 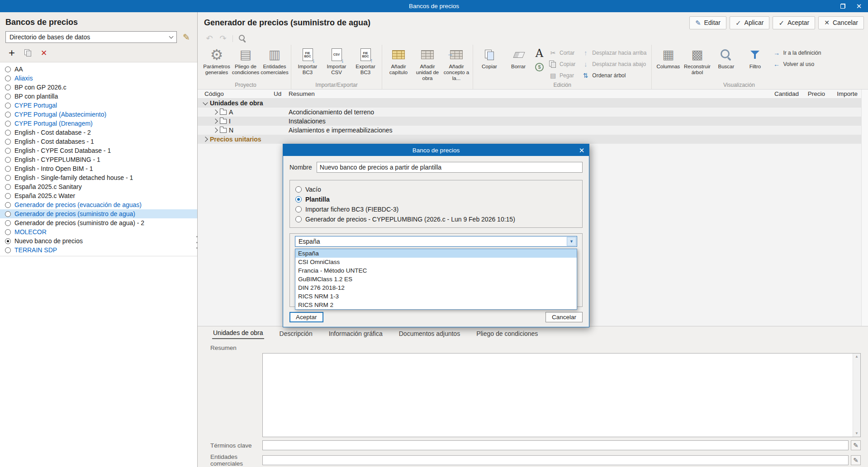 I want to click on commercial-entities-input, so click(x=555, y=460).